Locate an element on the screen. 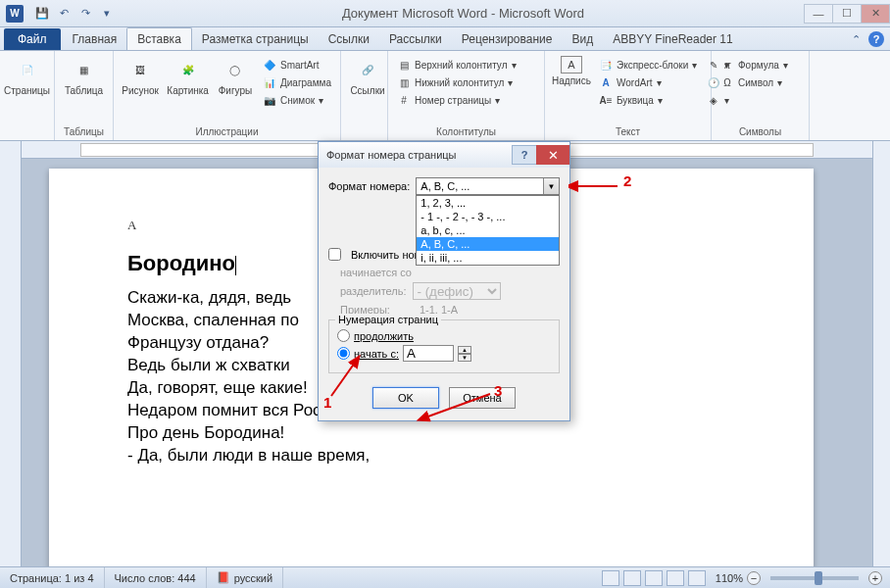  statusbar: Страница: 1 из 4 Число слов: 444 📕русски… is located at coordinates (445, 577).